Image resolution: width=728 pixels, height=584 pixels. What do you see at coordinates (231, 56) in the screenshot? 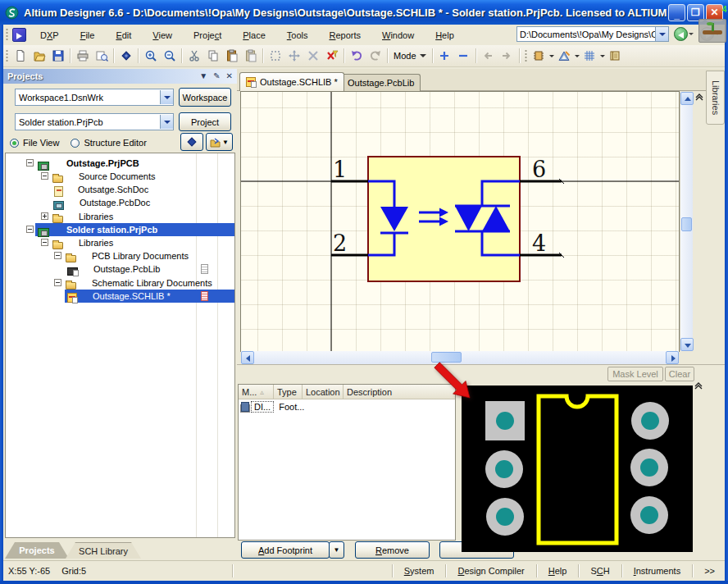
I see `paste-icon` at bounding box center [231, 56].